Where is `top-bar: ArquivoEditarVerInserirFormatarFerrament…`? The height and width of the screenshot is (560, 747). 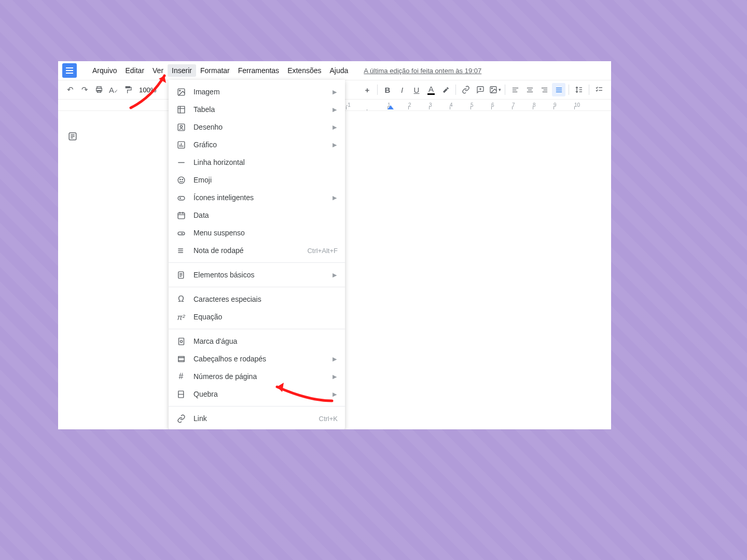 top-bar: ArquivoEditarVerInserirFormatarFerrament… is located at coordinates (335, 71).